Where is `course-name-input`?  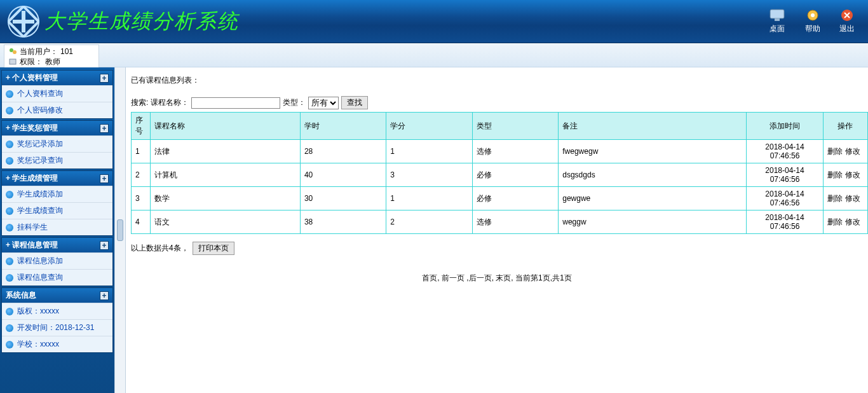
course-name-input is located at coordinates (236, 103).